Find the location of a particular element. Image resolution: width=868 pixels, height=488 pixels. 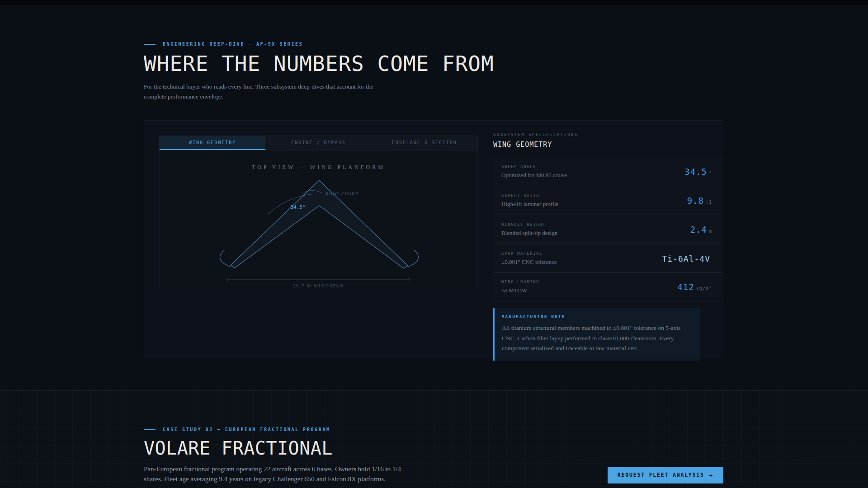

spec-desc: At MTOW is located at coordinates (520, 291).